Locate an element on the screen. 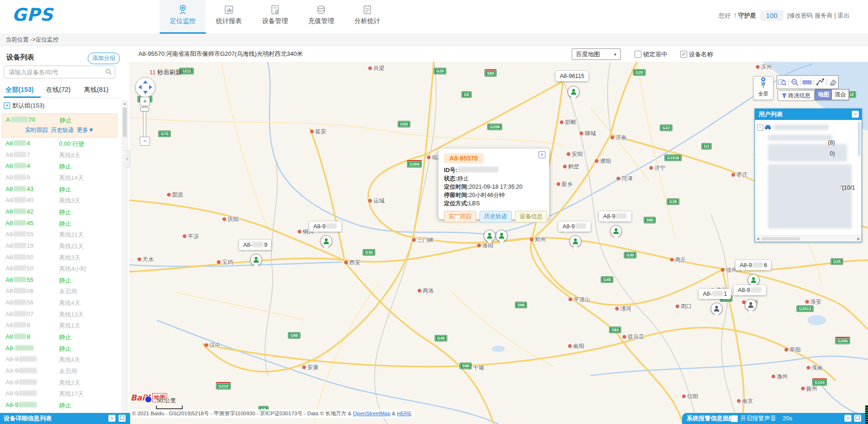 This screenshot has height=424, width=868. nav-tab-分析统计: 分析统计 is located at coordinates (367, 17).